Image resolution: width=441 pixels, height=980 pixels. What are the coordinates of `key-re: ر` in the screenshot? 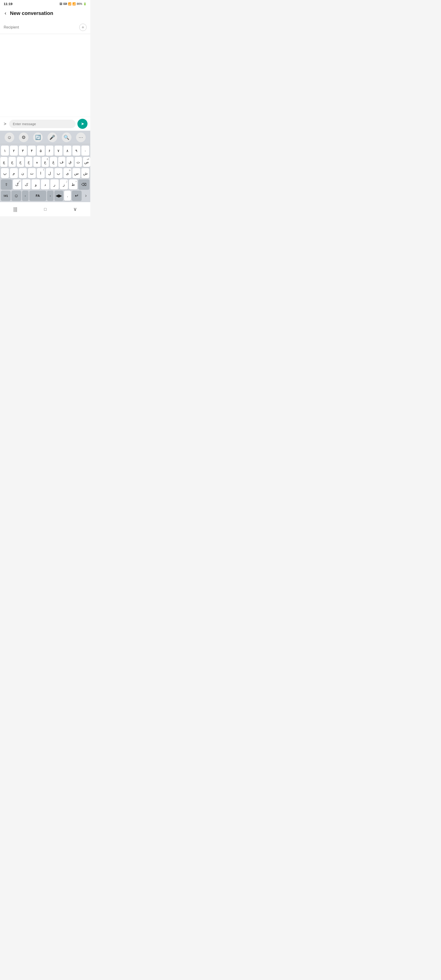 It's located at (55, 184).